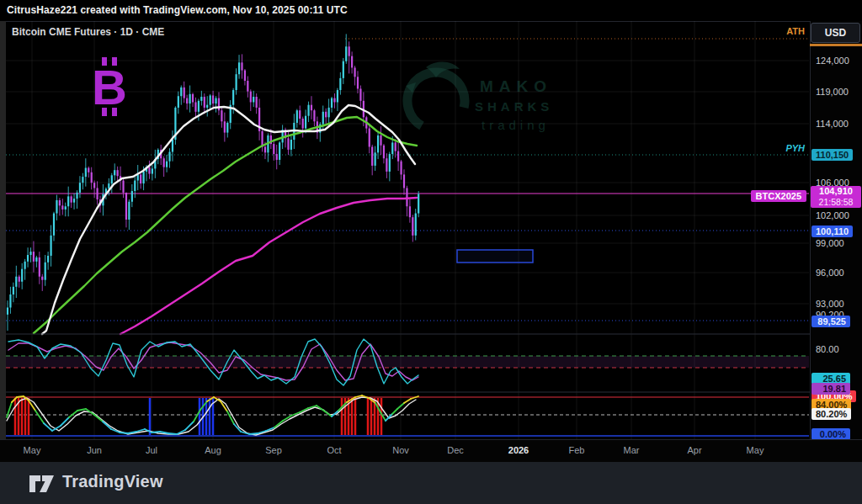 The width and height of the screenshot is (862, 504). I want to click on time-axis-label: Oct, so click(333, 450).